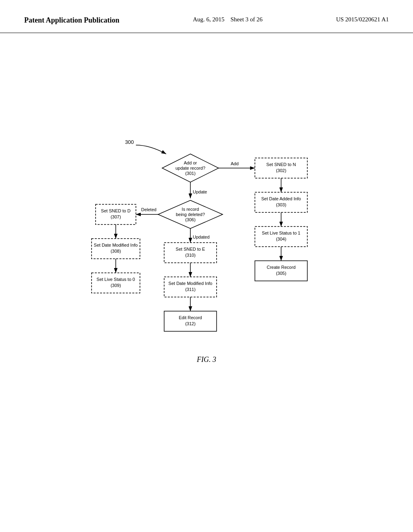  What do you see at coordinates (281, 170) in the screenshot?
I see `svg-text: (302)` at bounding box center [281, 170].